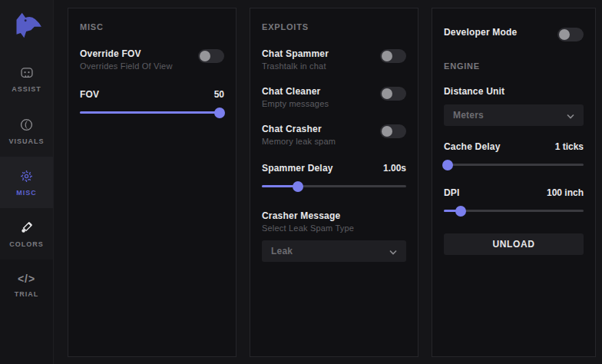 The height and width of the screenshot is (364, 602). I want to click on dpi-title: DPI, so click(452, 193).